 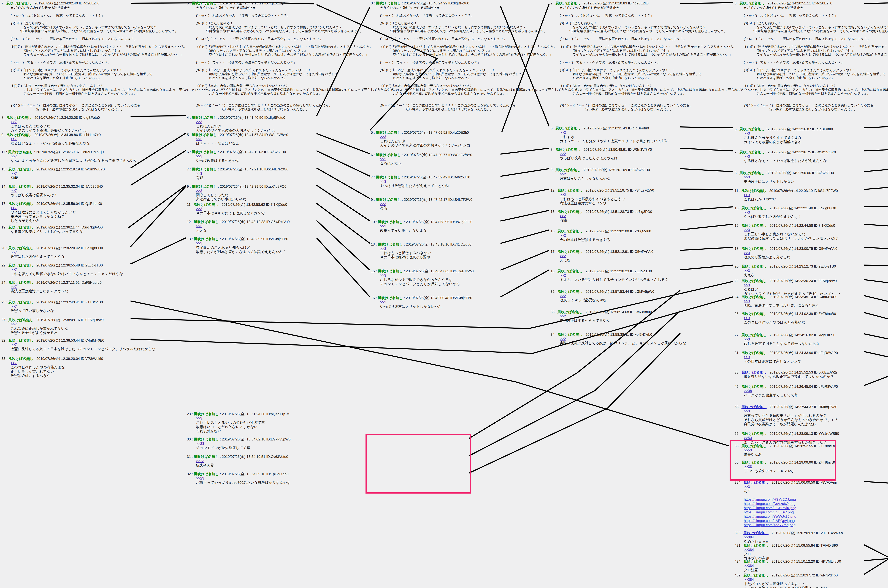 I want to click on imgur-link: https://i.imgur.com/zdeY7mq.png, so click(x=790, y=525).